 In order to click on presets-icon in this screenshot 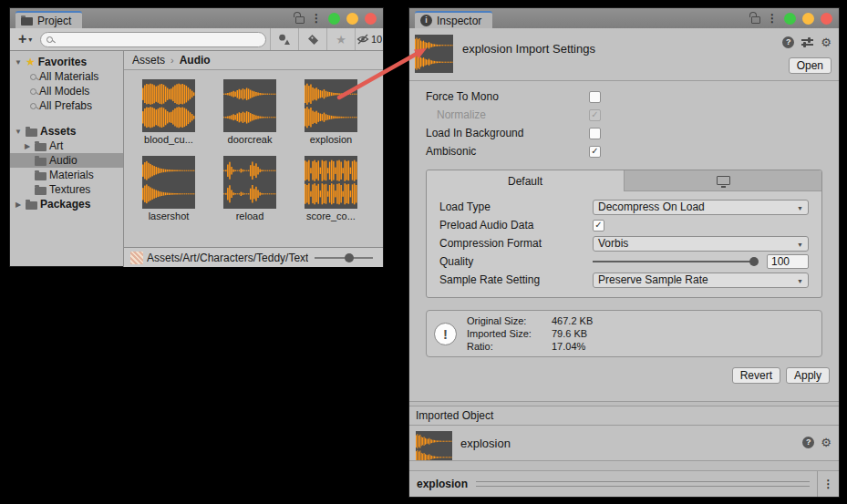, I will do `click(808, 42)`.